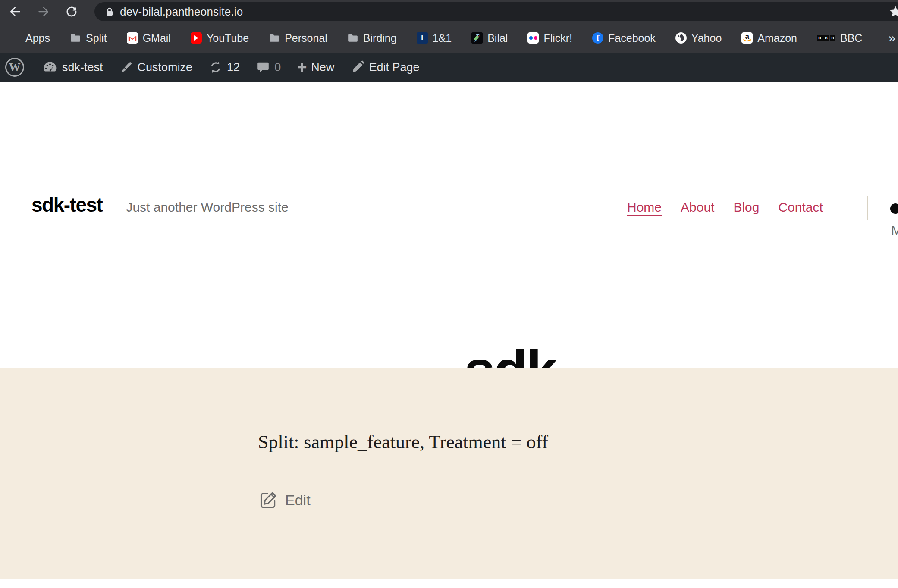 The height and width of the screenshot is (588, 898). What do you see at coordinates (533, 38) in the screenshot?
I see `flickr-icon` at bounding box center [533, 38].